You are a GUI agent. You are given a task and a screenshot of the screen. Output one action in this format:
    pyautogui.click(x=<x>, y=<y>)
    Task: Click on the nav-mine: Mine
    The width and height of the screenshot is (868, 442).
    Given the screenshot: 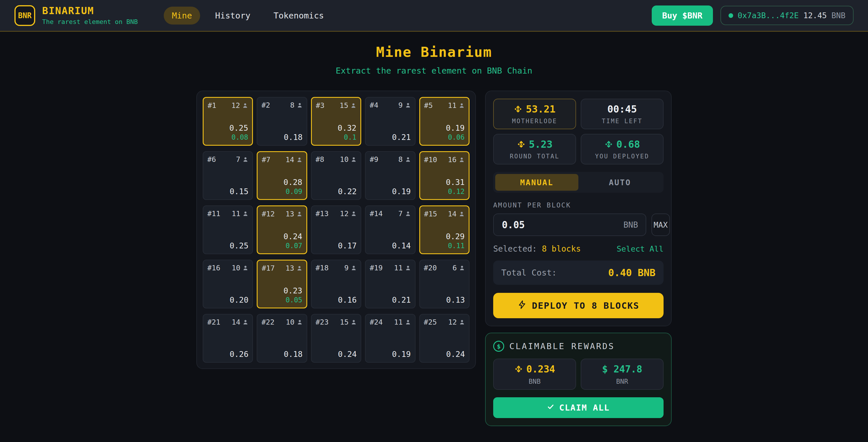 What is the action you would take?
    pyautogui.click(x=182, y=15)
    